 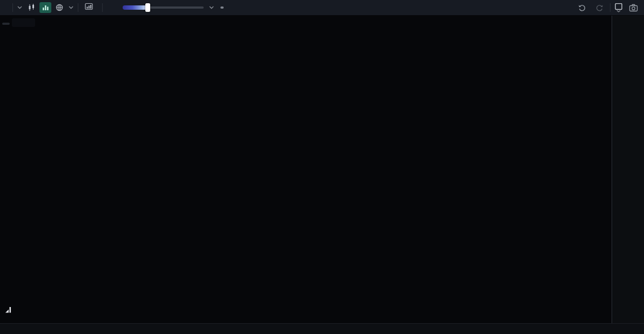 I want to click on heatmap-intensity-slider, so click(x=163, y=8).